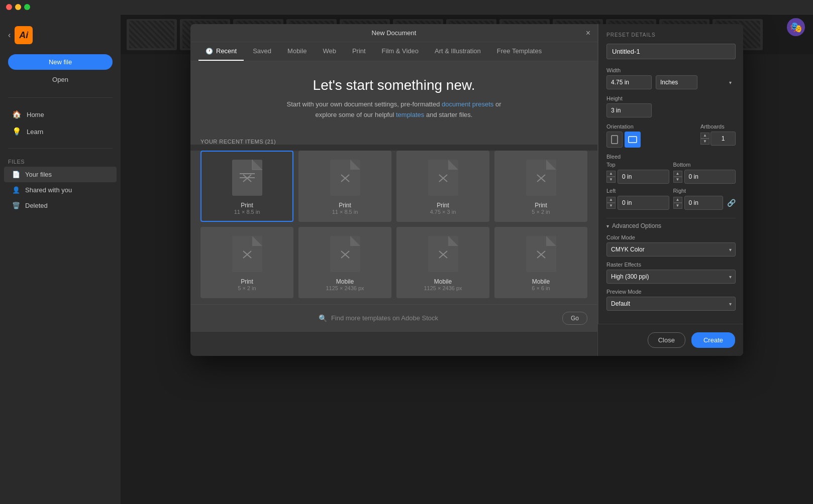  Describe the element at coordinates (678, 206) in the screenshot. I see `bleed-right-decrement: ▼` at that location.